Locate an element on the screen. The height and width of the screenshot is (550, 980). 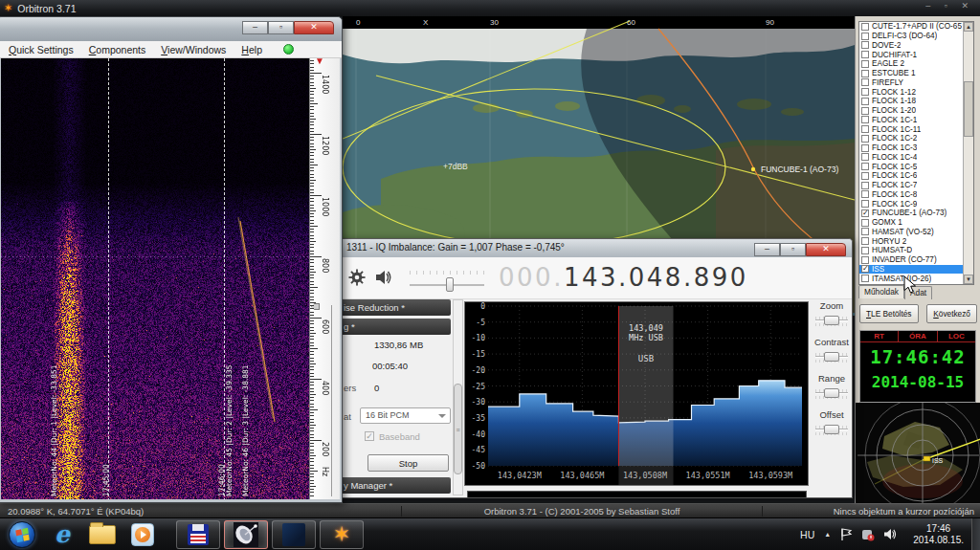
frequency-display: 000.143.048.890 is located at coordinates (624, 277).